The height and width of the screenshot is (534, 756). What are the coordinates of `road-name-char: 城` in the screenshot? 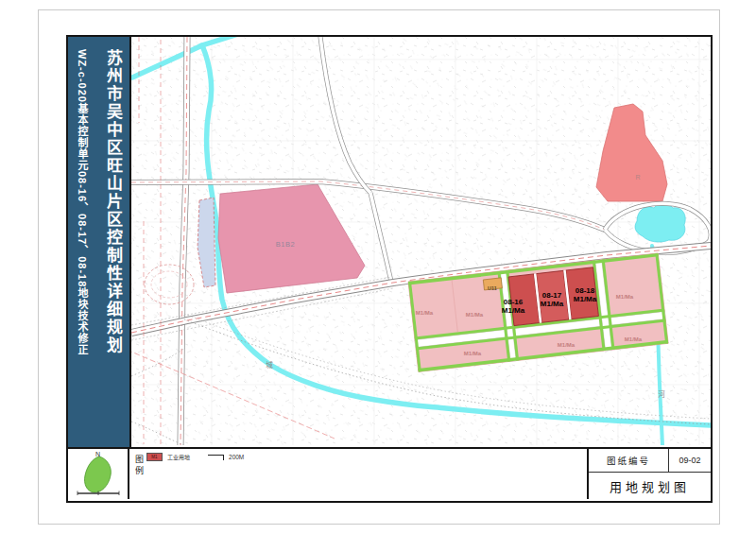 It's located at (269, 365).